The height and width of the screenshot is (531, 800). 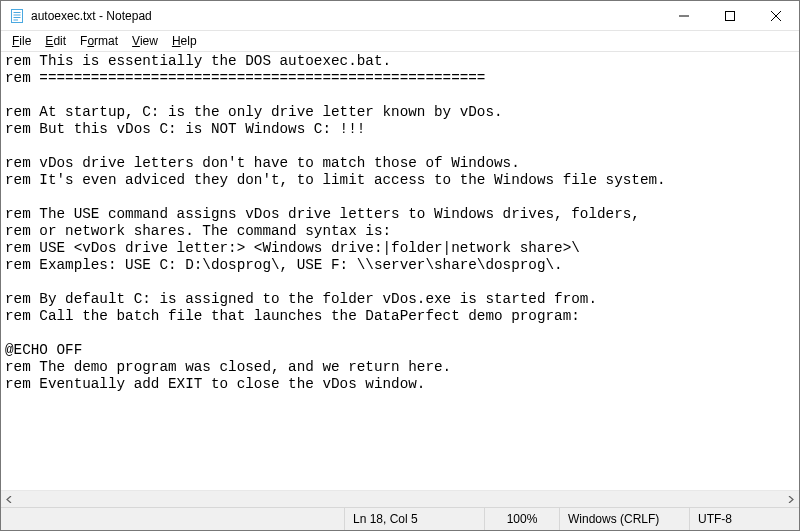 I want to click on menu-view: View, so click(x=145, y=41).